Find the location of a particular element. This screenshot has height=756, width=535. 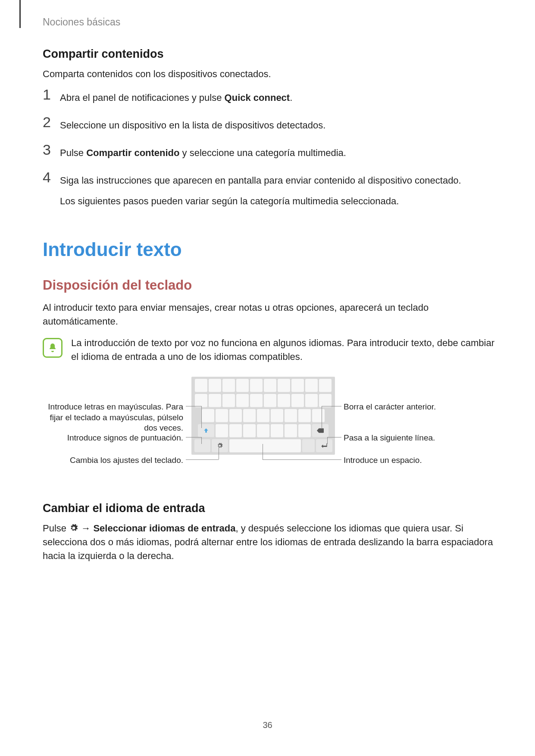

header-tab-mark is located at coordinates (20, 14).